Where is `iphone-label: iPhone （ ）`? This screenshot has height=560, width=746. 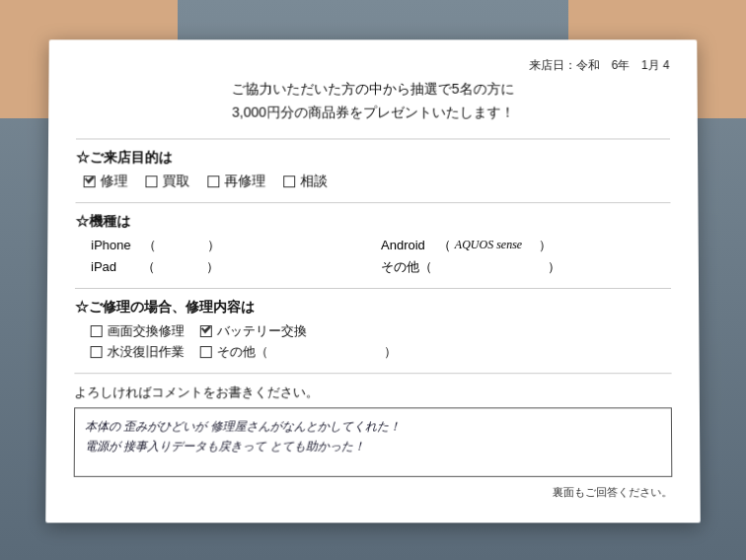
iphone-label: iPhone （ ） is located at coordinates (156, 245).